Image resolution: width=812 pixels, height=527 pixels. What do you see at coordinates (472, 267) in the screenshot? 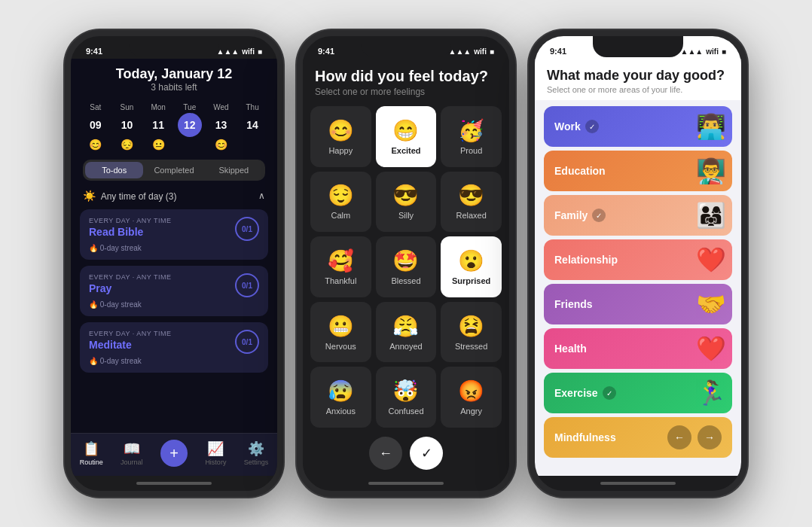
I see `feeling-surprised: 😮 Surprised` at bounding box center [472, 267].